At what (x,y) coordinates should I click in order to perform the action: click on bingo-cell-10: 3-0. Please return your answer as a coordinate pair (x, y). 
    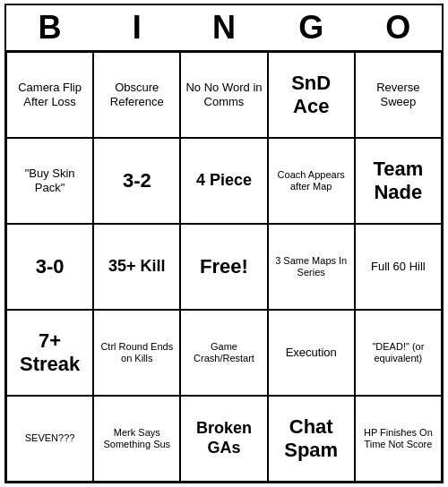
    Looking at the image, I should click on (50, 267).